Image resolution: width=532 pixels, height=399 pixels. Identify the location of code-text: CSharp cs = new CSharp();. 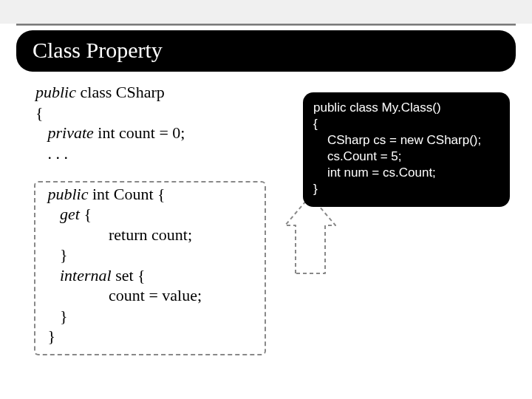
(398, 140).